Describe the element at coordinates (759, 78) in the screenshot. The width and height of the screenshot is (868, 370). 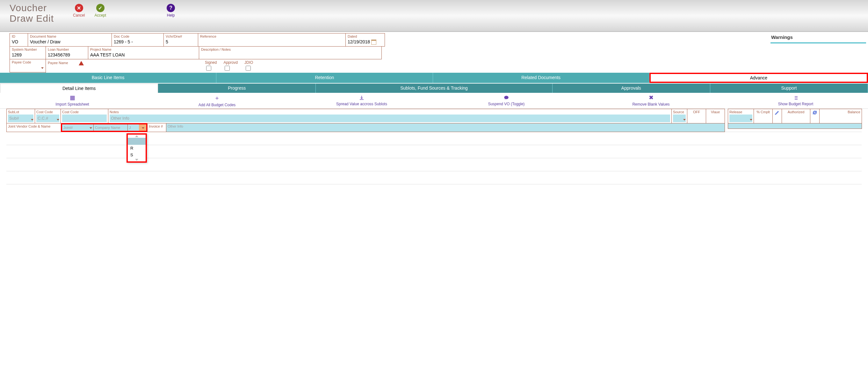
I see `tab-advance: Advance` at that location.